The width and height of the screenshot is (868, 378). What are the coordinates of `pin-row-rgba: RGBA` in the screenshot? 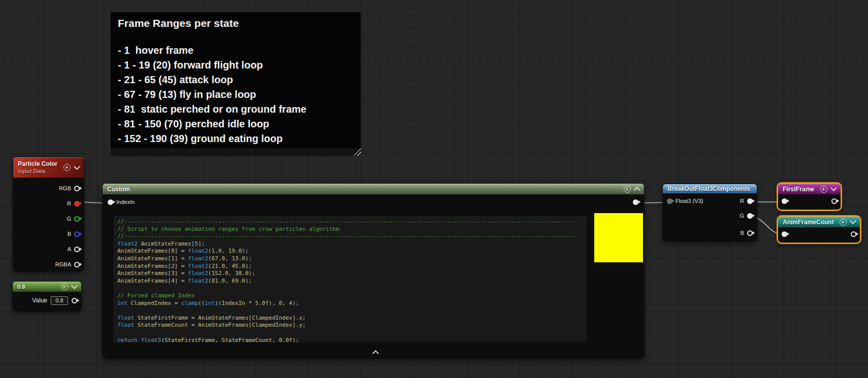 It's located at (47, 264).